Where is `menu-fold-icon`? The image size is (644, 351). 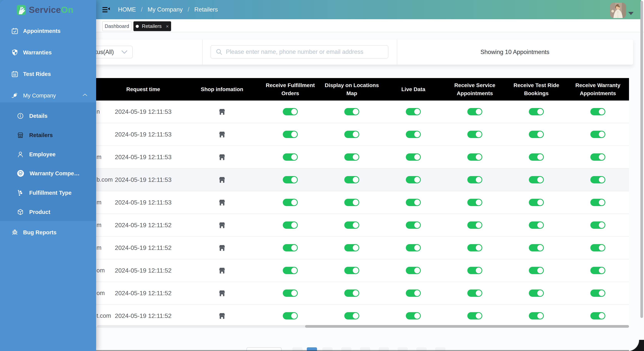 menu-fold-icon is located at coordinates (106, 10).